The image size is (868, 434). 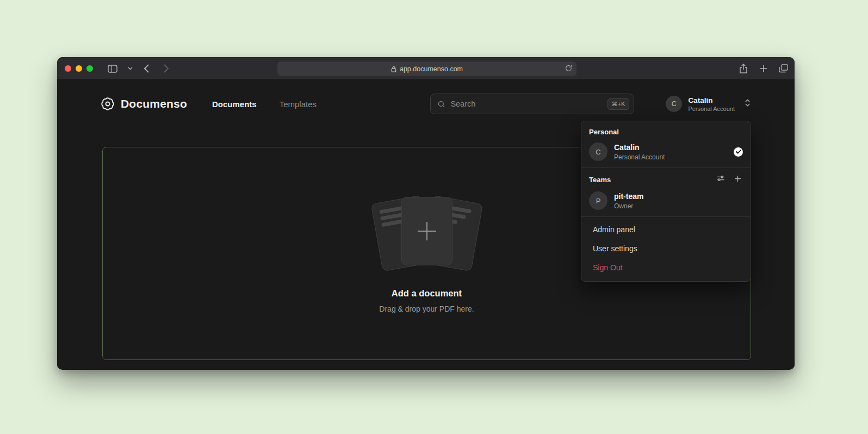 What do you see at coordinates (598, 201) in the screenshot?
I see `team-avatar: P` at bounding box center [598, 201].